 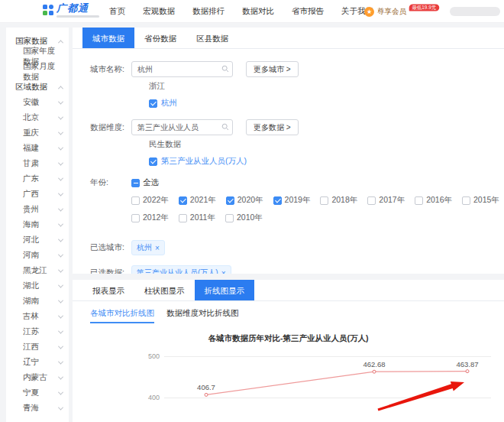 I want to click on sidebar-item-guangxi: 广西, so click(x=37, y=194).